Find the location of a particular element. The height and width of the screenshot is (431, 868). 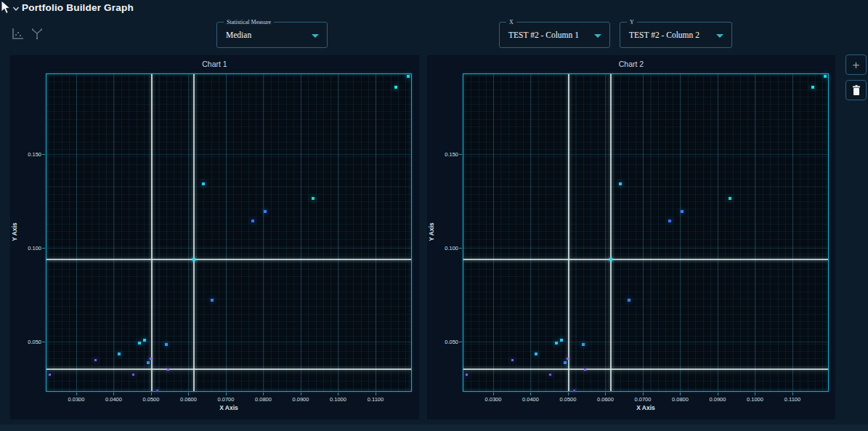

y-axis-label: Y Axis is located at coordinates (15, 232).